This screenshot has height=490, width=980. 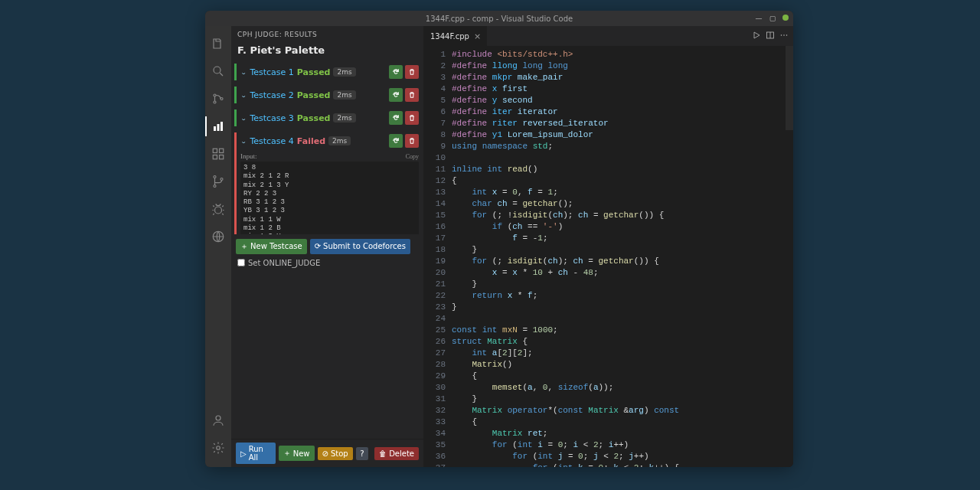 I want to click on button-label: New, so click(x=302, y=453).